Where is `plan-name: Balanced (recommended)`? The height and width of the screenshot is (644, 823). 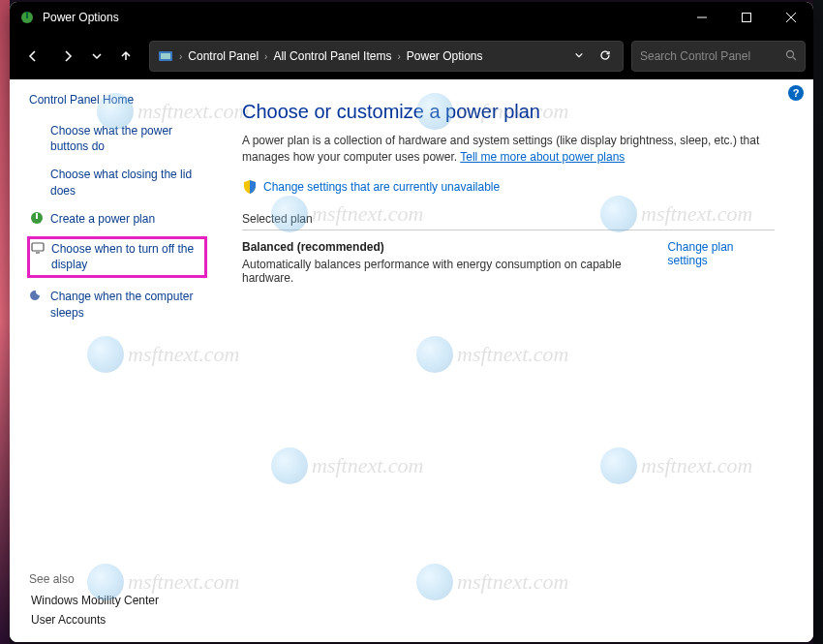
plan-name: Balanced (recommended) is located at coordinates (455, 247).